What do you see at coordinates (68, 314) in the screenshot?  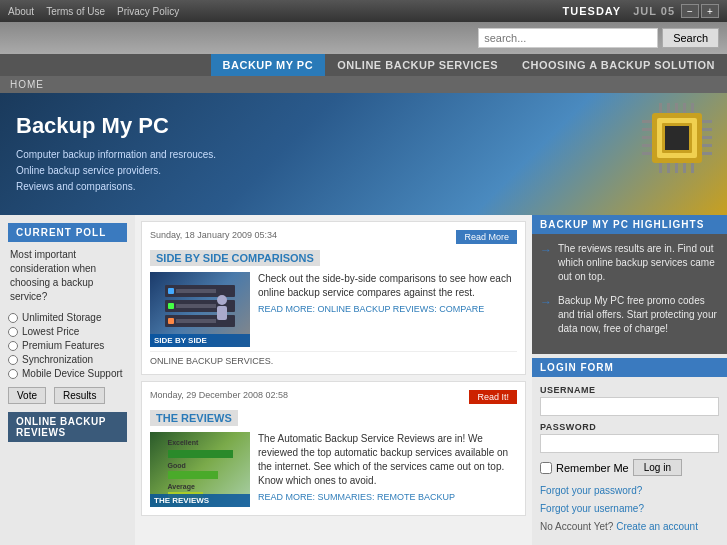 I see `poll-section: CURRENT POLL Most important consideratio…` at bounding box center [68, 314].